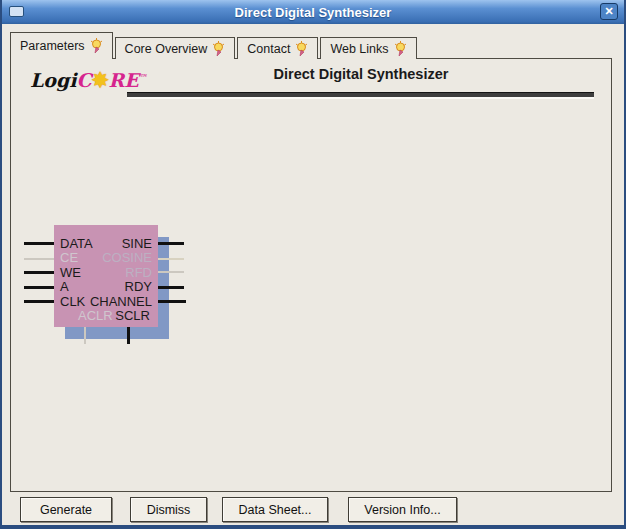 The width and height of the screenshot is (626, 529). Describe the element at coordinates (360, 96) in the screenshot. I see `heading-divider` at that location.